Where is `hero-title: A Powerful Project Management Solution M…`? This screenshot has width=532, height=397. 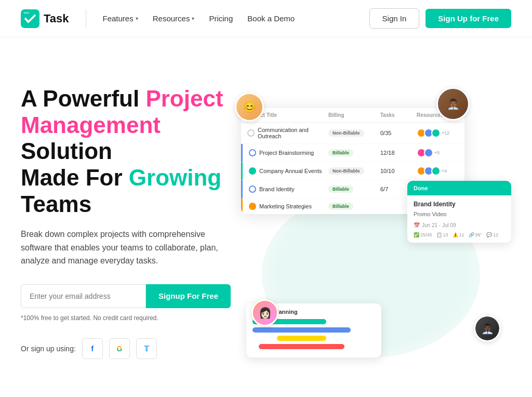
hero-title: A Powerful Project Management Solution M… is located at coordinates (126, 152).